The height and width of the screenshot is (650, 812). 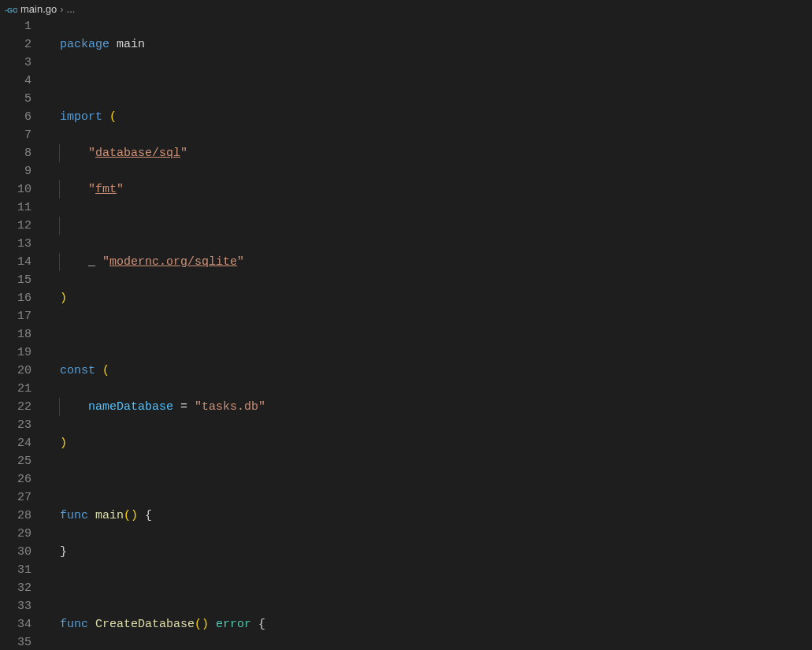 I want to click on line-number: 8, so click(x=16, y=153).